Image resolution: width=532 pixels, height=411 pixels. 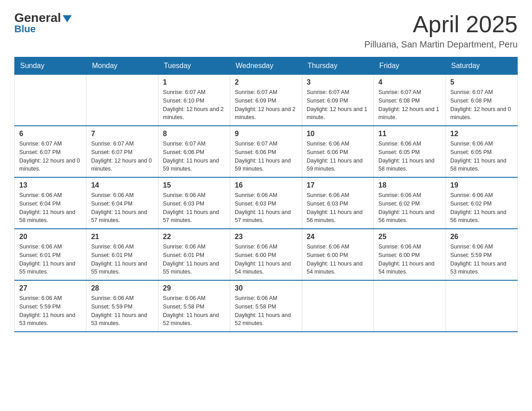 What do you see at coordinates (338, 100) in the screenshot?
I see `day-cell: 3Sunrise: 6:07 AM Sunset: 6:09 PM Daylig…` at bounding box center [338, 100].